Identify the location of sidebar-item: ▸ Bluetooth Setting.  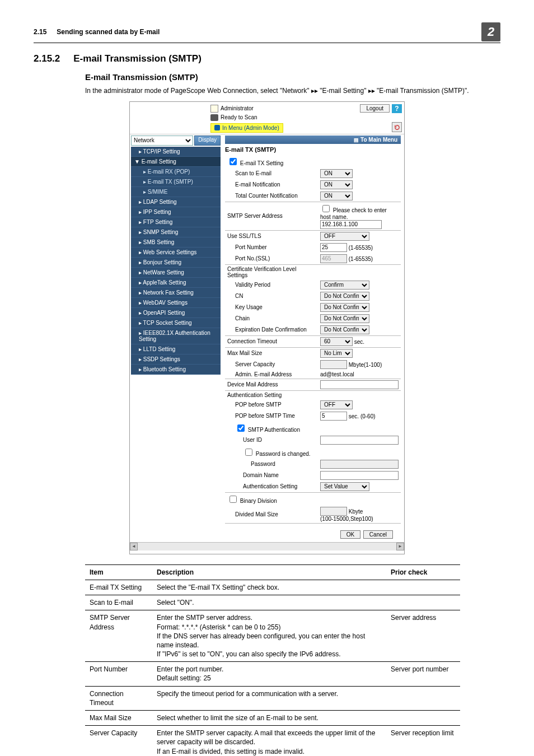
(176, 370).